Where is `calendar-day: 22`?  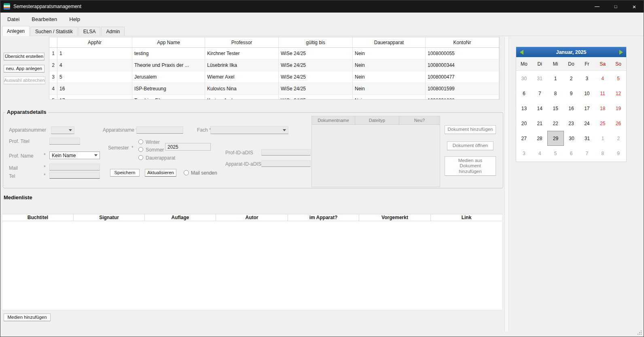 calendar-day: 22 is located at coordinates (556, 123).